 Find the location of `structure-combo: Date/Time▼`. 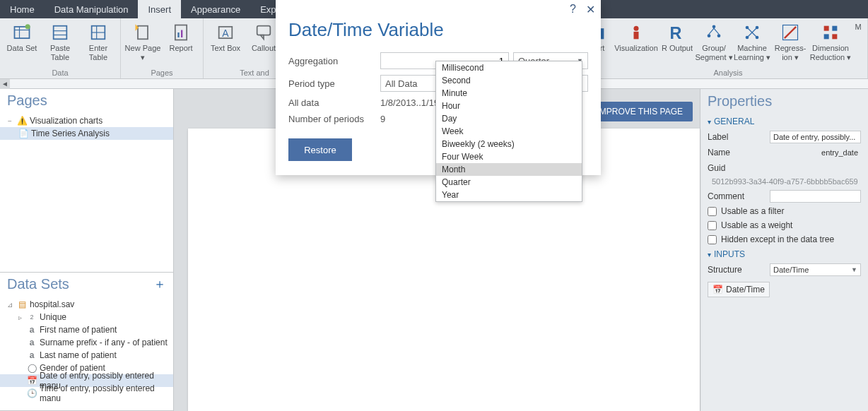

structure-combo: Date/Time▼ is located at coordinates (816, 270).